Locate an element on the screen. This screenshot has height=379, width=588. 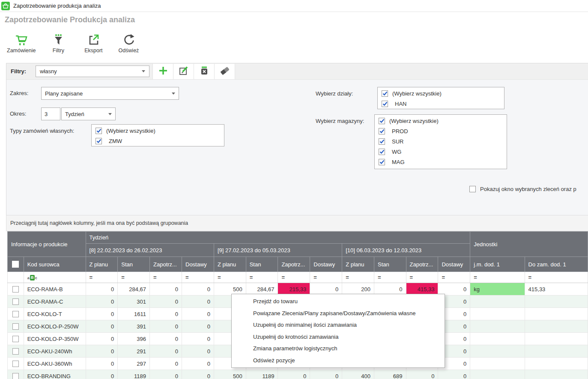
kod-cell: ECO-KOLO-P-350W is located at coordinates (55, 339).